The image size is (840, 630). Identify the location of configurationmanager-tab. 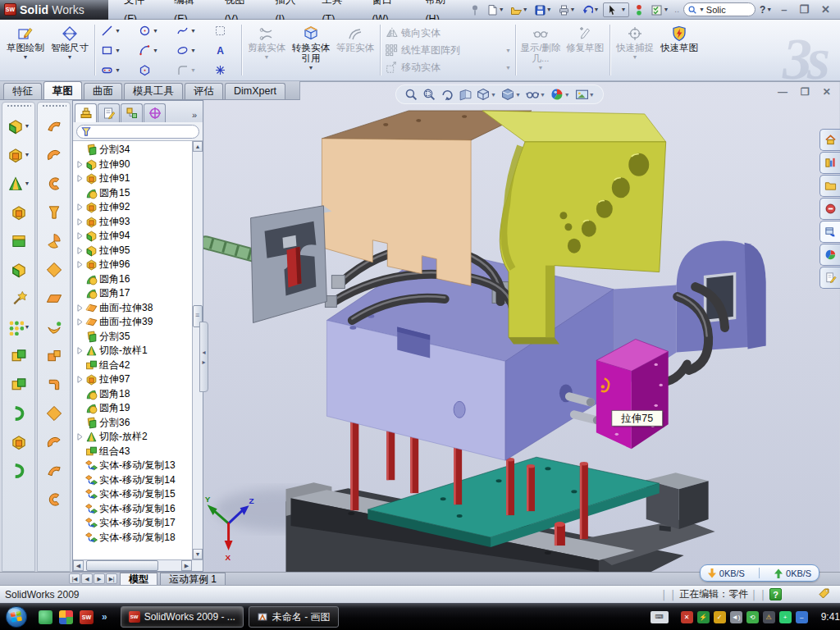
(131, 113).